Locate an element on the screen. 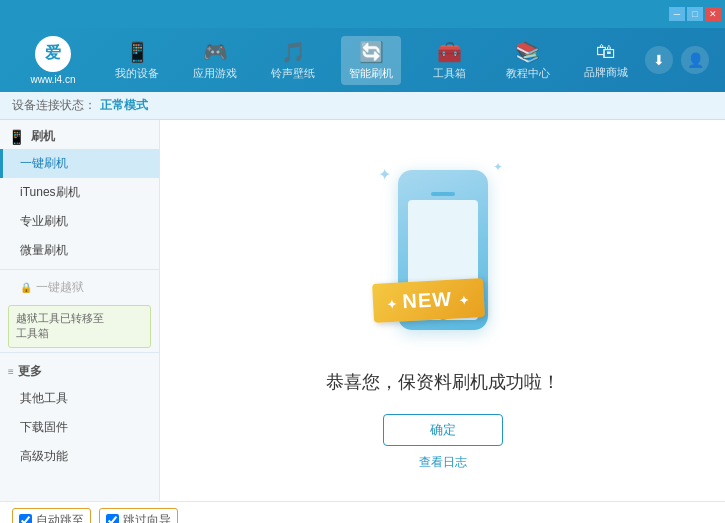 This screenshot has height=523, width=725. sidebar-section-flash: 📱 刷机 is located at coordinates (80, 134).